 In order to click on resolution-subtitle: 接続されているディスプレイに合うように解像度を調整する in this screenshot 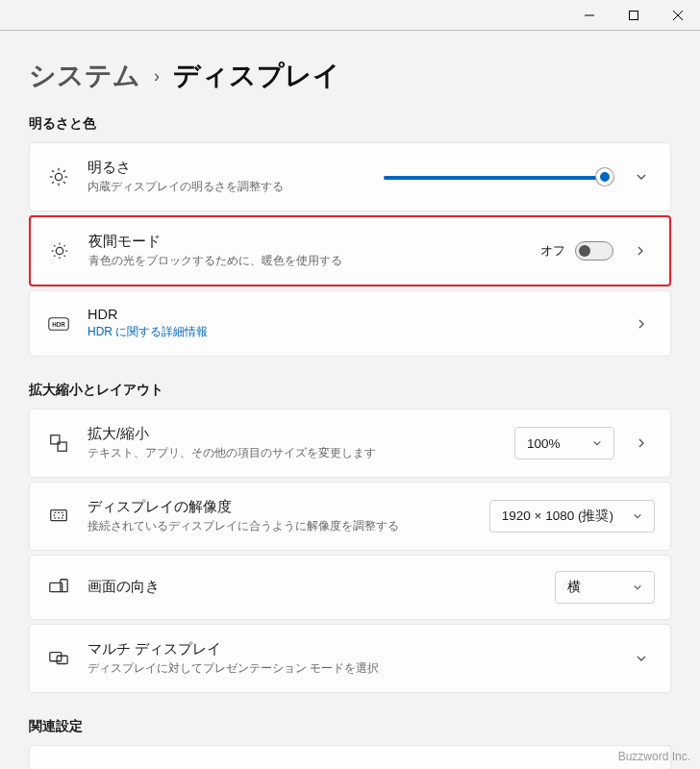, I will do `click(280, 527)`.